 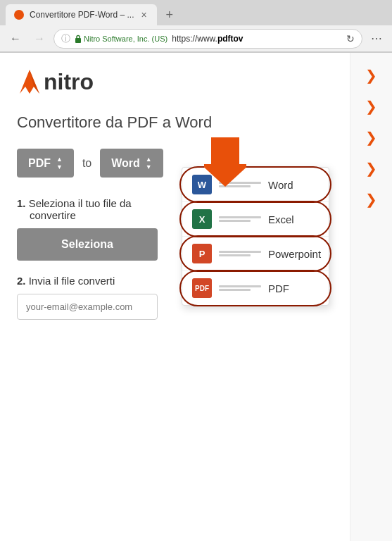 What do you see at coordinates (39, 39) in the screenshot?
I see `forward-button: →` at bounding box center [39, 39].